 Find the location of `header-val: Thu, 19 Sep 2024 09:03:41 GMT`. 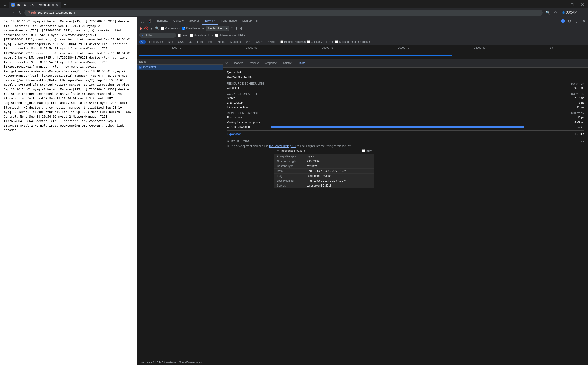

header-val: Thu, 19 Sep 2024 09:03:41 GMT is located at coordinates (339, 181).